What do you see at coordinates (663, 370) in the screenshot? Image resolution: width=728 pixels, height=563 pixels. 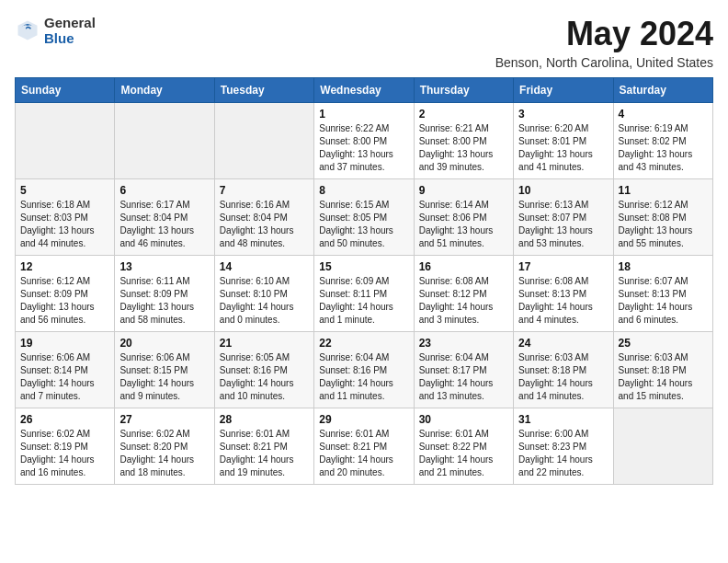 I see `calendar-cell: 25Sunrise: 6:03 AM Sunset: 8:18 PM Dayli…` at bounding box center [663, 370].